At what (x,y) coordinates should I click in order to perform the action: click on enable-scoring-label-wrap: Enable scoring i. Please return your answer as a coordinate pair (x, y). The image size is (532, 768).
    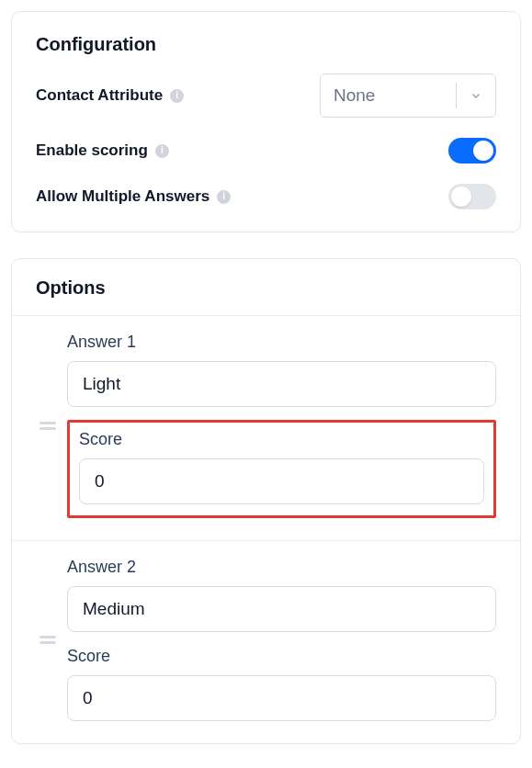
    Looking at the image, I should click on (103, 151).